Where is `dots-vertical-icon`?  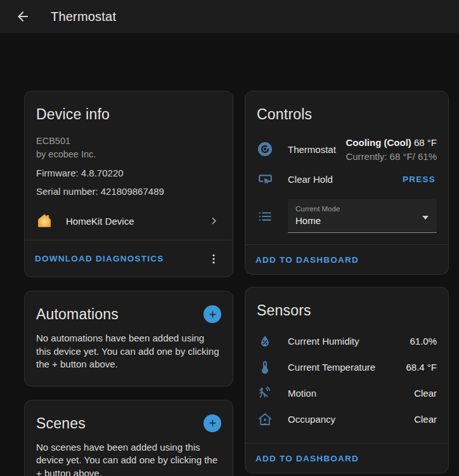 dots-vertical-icon is located at coordinates (214, 259).